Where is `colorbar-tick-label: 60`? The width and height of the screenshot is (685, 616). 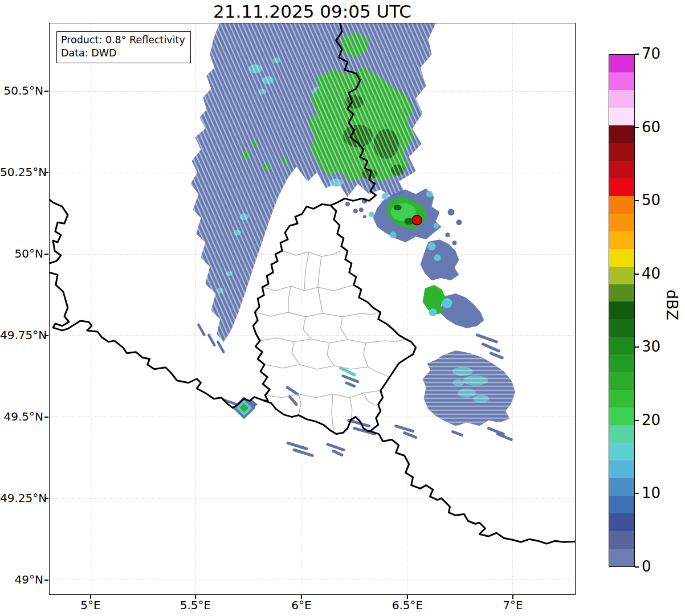
colorbar-tick-label: 60 is located at coordinates (651, 127).